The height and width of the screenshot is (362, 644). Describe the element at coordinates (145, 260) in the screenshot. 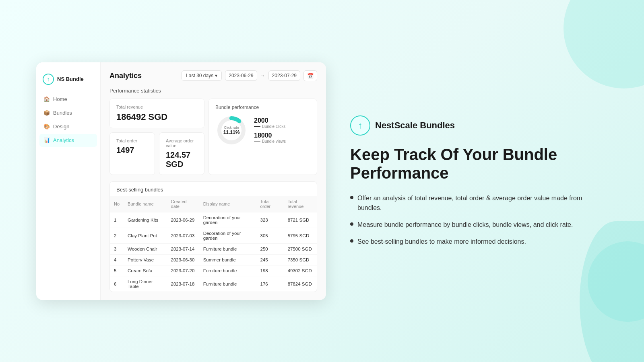

I see `cell-bundle-name: Pottery Vase` at that location.